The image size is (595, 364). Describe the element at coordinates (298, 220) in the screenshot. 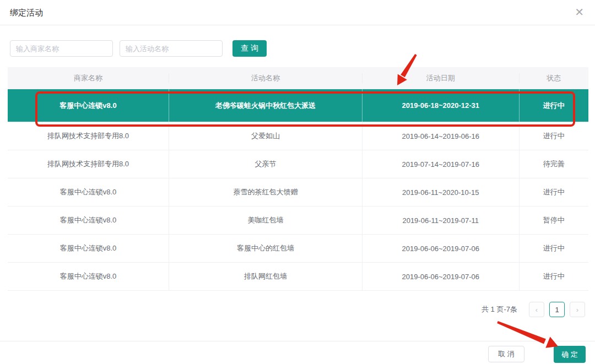

I see `table-row: 客服中心连锁v8.0 美咖红包墙 2019-06-11~2019-07-11 暂…` at that location.